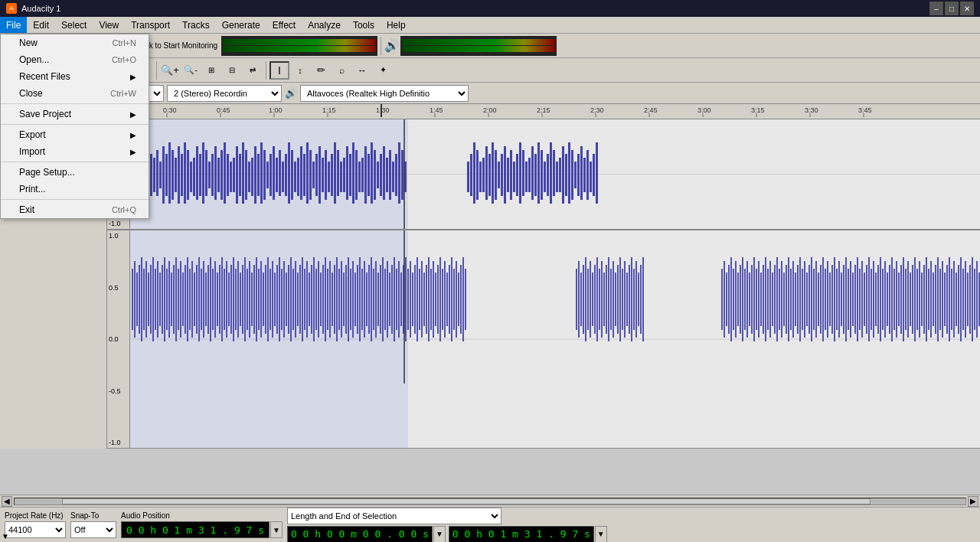 This screenshot has width=980, height=542. What do you see at coordinates (75, 93) in the screenshot?
I see `menu-close: Close Ctrl+W` at bounding box center [75, 93].